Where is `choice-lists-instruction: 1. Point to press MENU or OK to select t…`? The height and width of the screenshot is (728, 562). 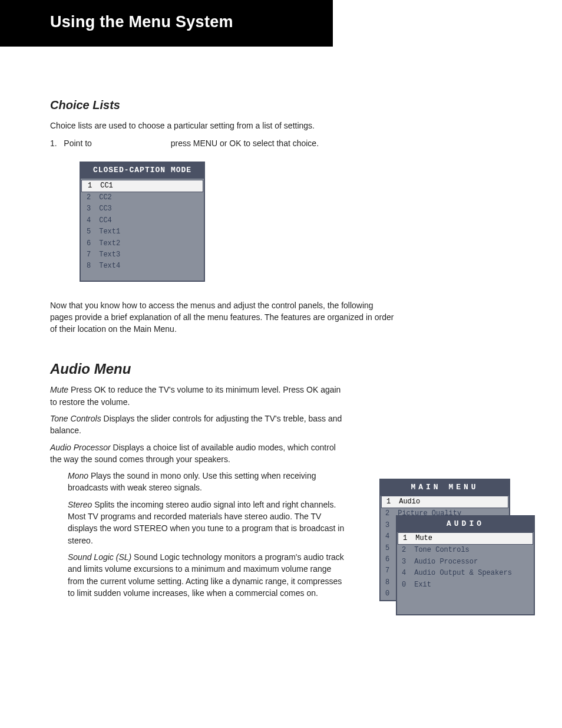 choice-lists-instruction: 1. Point to press MENU or OK to select t… is located at coordinates (289, 143).